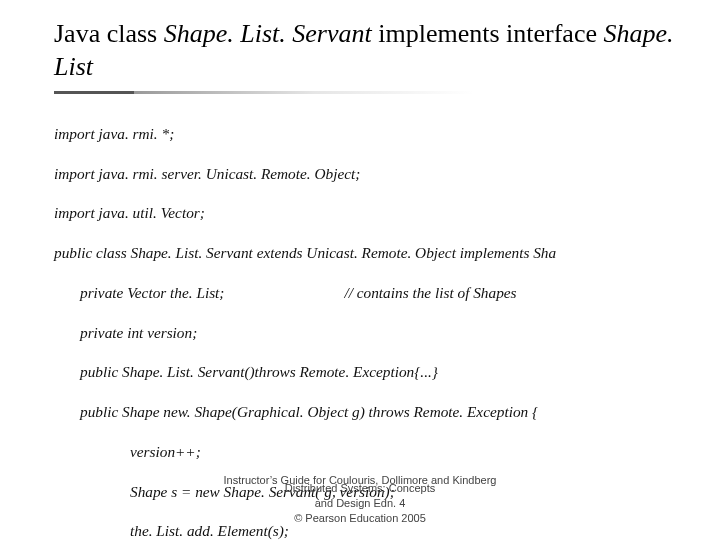 The height and width of the screenshot is (540, 720). I want to click on code-text: private Vector the. List;, so click(152, 292).